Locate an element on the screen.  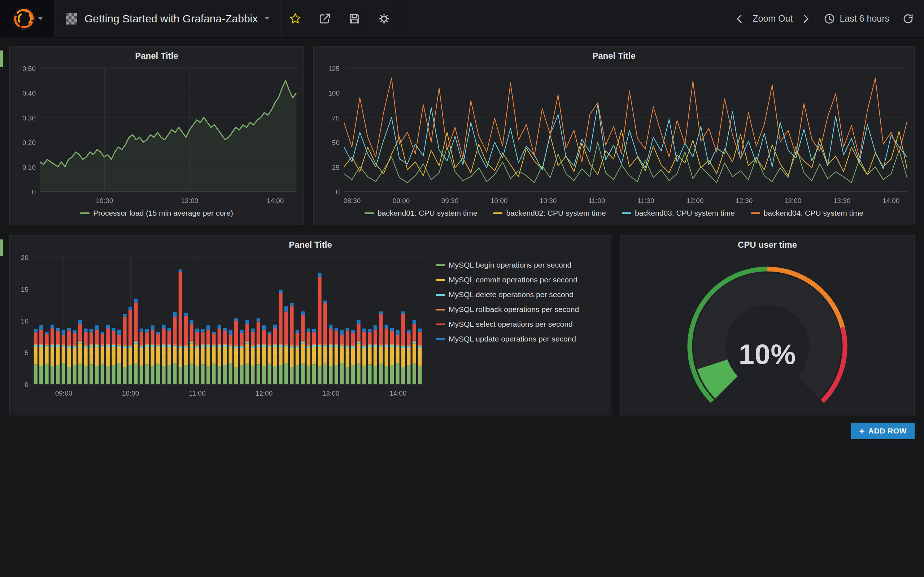
legend-label: MySQL begin operations per second is located at coordinates (510, 265).